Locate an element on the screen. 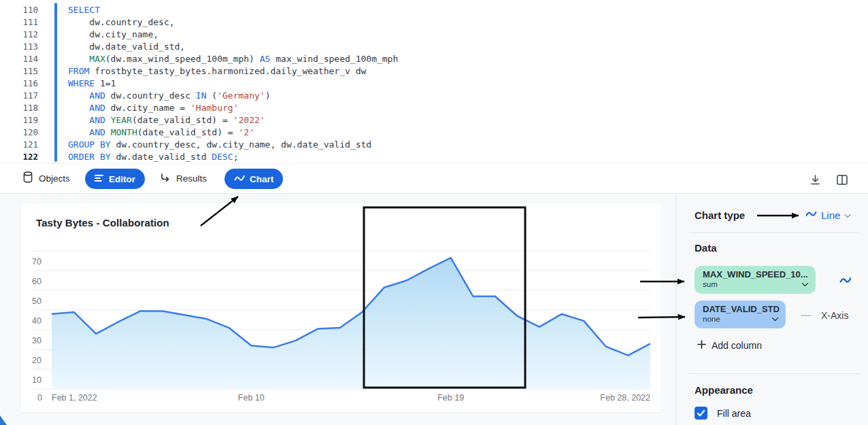 This screenshot has width=868, height=425. svg-text: 40 is located at coordinates (37, 321).